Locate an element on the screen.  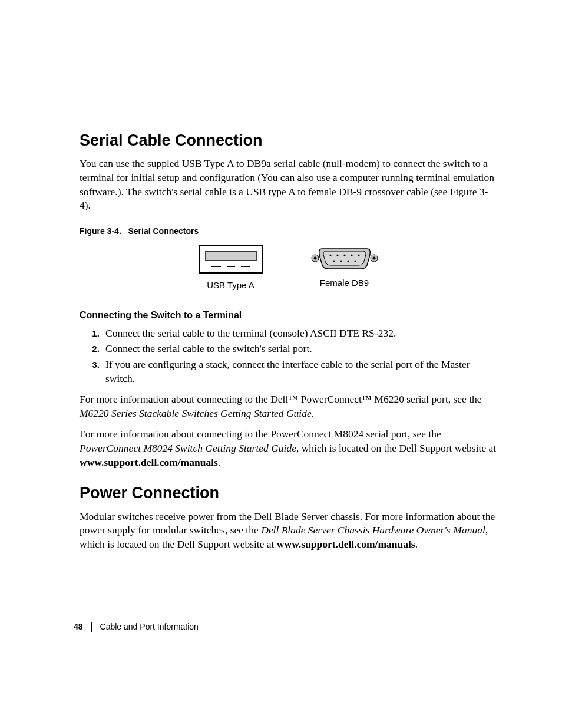
connector-usb-a: USB Type A is located at coordinates (231, 268).